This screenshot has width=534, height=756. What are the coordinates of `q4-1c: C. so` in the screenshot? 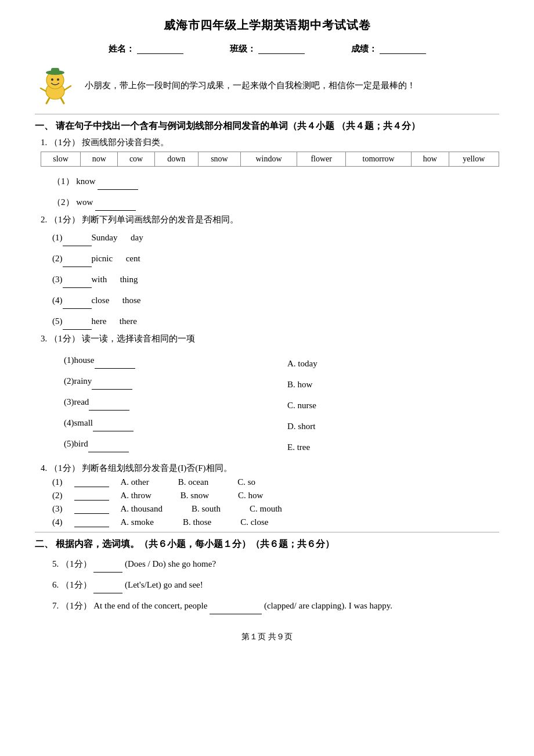 It's located at (246, 482).